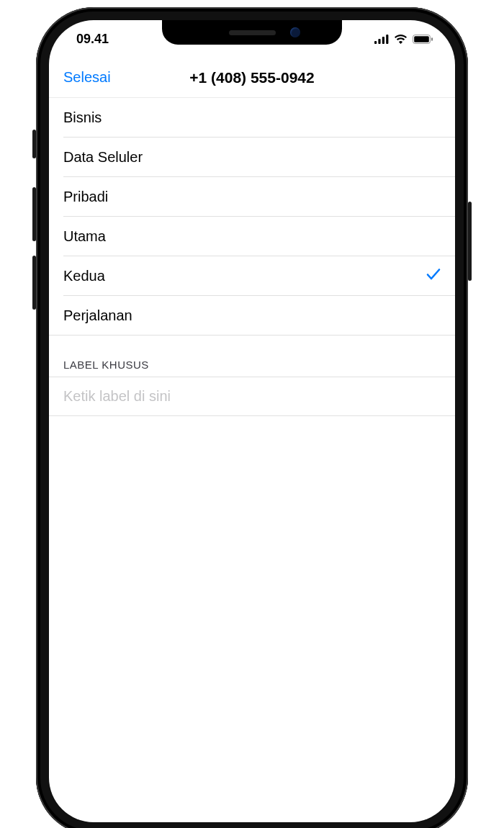  What do you see at coordinates (87, 78) in the screenshot?
I see `done-button: Selesai` at bounding box center [87, 78].